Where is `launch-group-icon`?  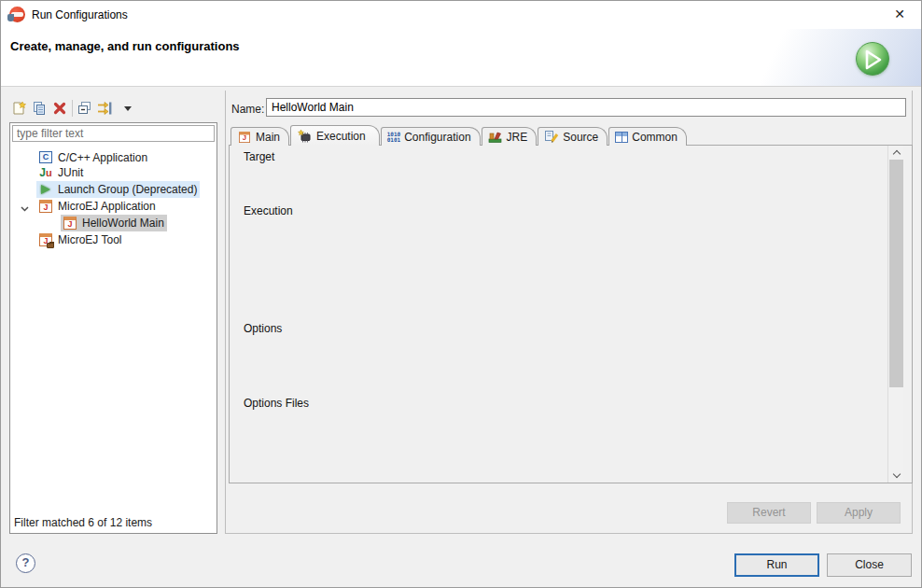
launch-group-icon is located at coordinates (46, 189).